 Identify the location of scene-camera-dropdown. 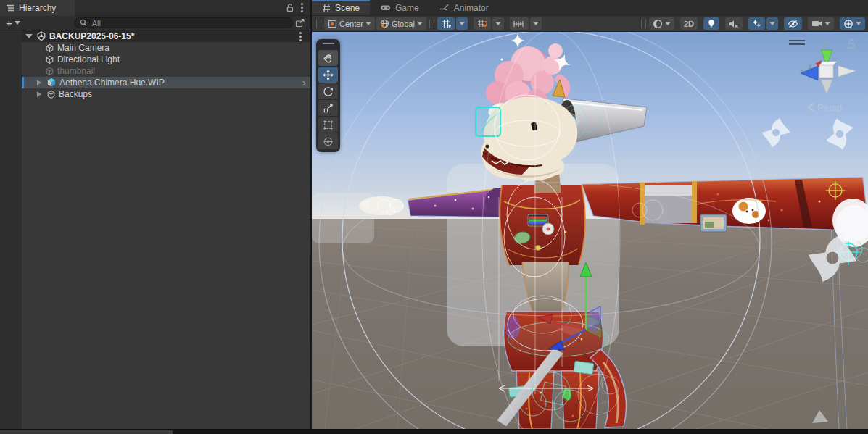
(821, 23).